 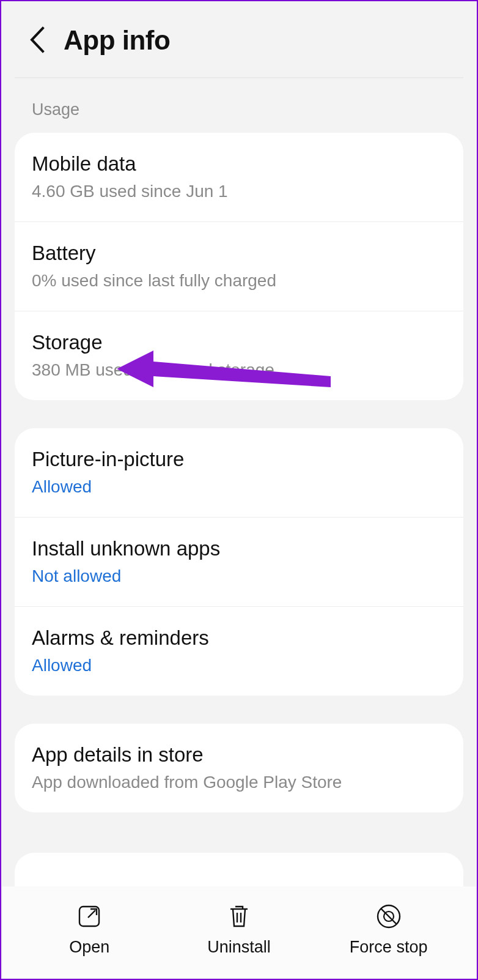 What do you see at coordinates (239, 638) in the screenshot?
I see `row-title: Alarms & reminders` at bounding box center [239, 638].